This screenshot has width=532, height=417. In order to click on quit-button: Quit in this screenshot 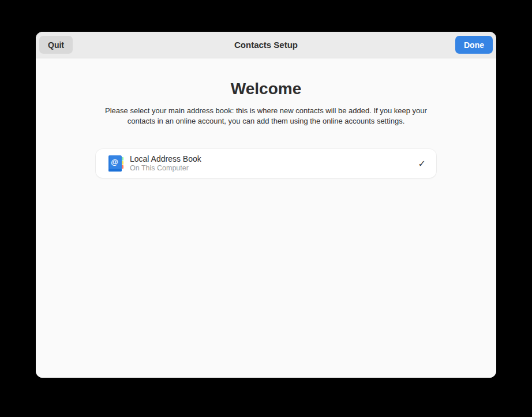, I will do `click(56, 45)`.